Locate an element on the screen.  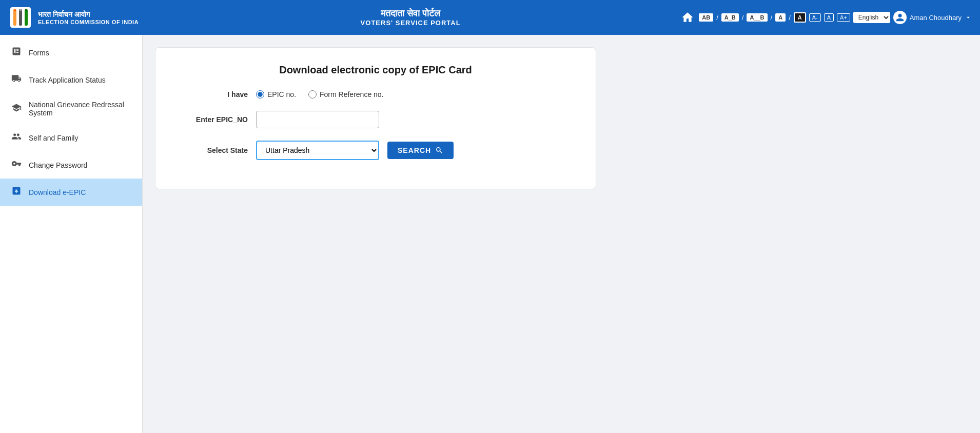
search-icon is located at coordinates (439, 150).